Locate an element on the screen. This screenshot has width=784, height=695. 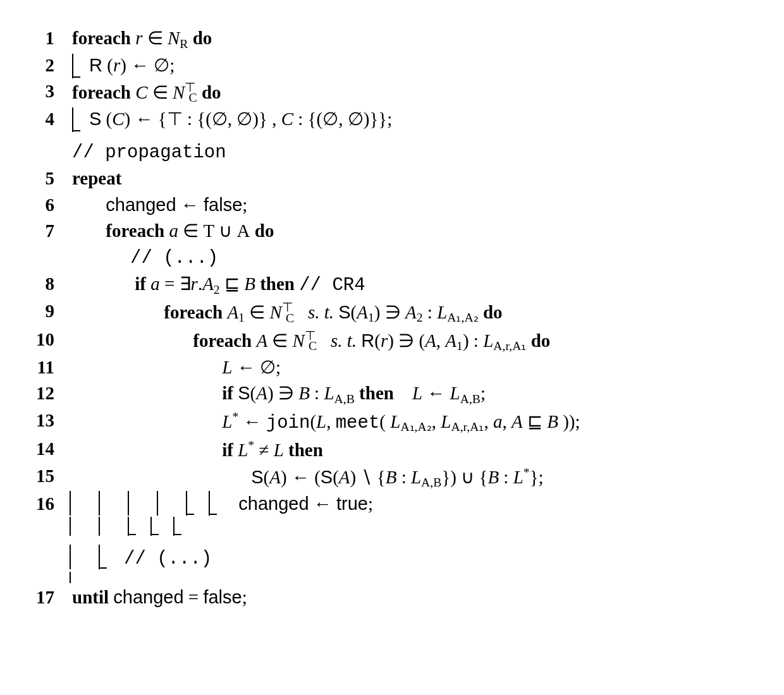
line-8: 8 if a = ∃r.A2 ⊑ B then // CR4 is located at coordinates (389, 284).